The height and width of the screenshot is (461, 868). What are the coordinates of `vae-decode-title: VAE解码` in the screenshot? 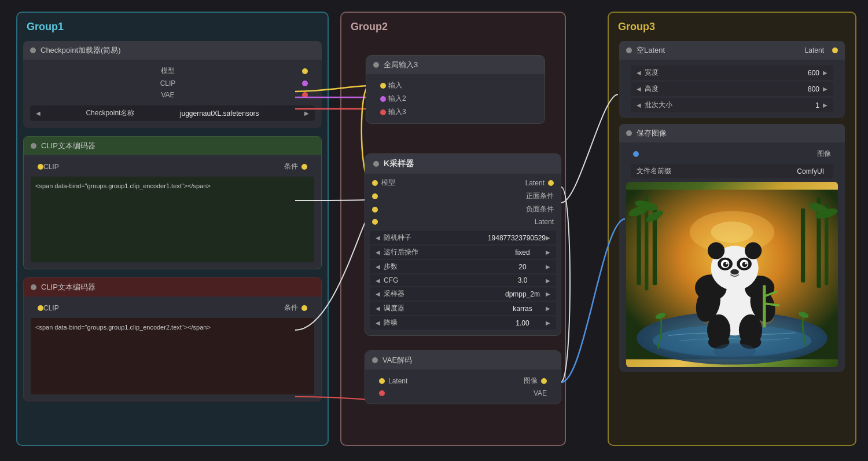 It's located at (397, 360).